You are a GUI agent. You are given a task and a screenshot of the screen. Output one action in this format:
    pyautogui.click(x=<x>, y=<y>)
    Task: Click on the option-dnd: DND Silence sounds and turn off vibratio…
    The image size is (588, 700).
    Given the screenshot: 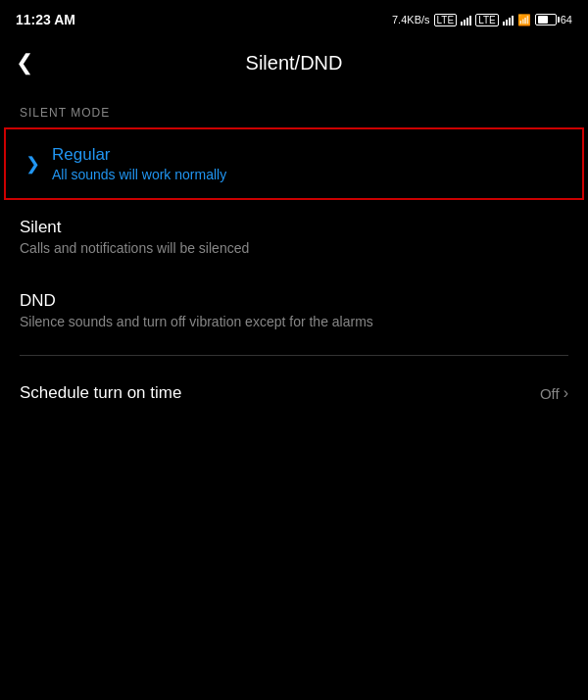 What is the action you would take?
    pyautogui.click(x=294, y=310)
    